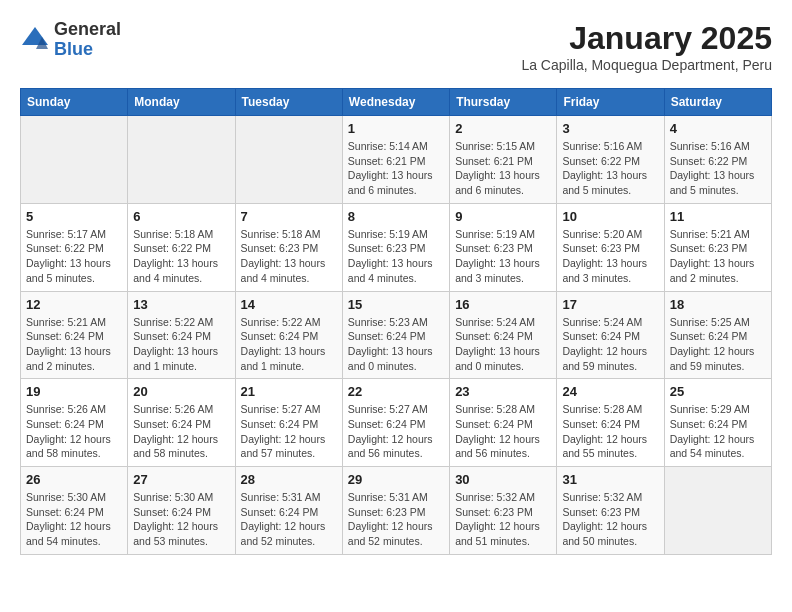  Describe the element at coordinates (396, 160) in the screenshot. I see `calendar-week-row: 1Sunrise: 5:14 AMSunset: 6:21 PMDaylight…` at that location.